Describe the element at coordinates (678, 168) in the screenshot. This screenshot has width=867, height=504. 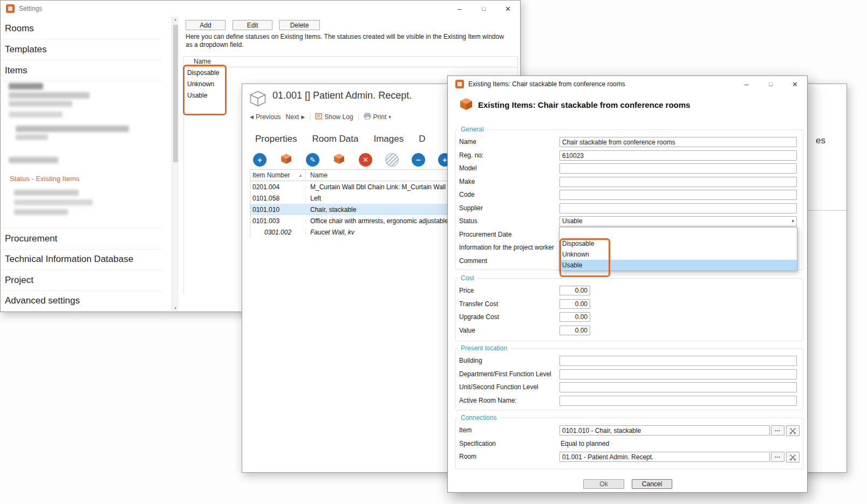
I see `model-input` at that location.